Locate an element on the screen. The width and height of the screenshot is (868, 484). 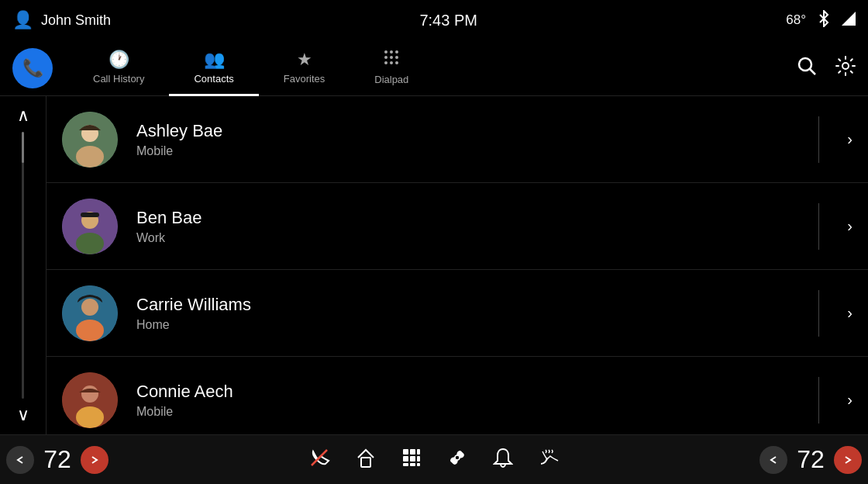
home-button is located at coordinates (366, 460).